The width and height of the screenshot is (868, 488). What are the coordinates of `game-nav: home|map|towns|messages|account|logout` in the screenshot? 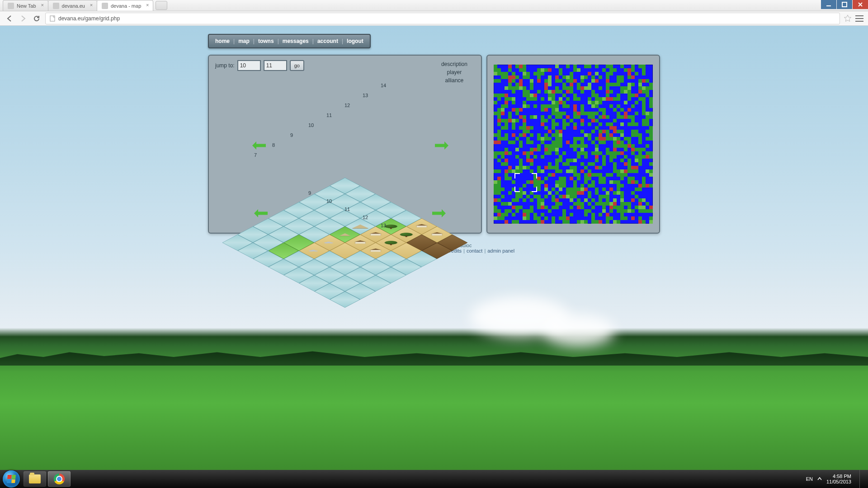 It's located at (289, 41).